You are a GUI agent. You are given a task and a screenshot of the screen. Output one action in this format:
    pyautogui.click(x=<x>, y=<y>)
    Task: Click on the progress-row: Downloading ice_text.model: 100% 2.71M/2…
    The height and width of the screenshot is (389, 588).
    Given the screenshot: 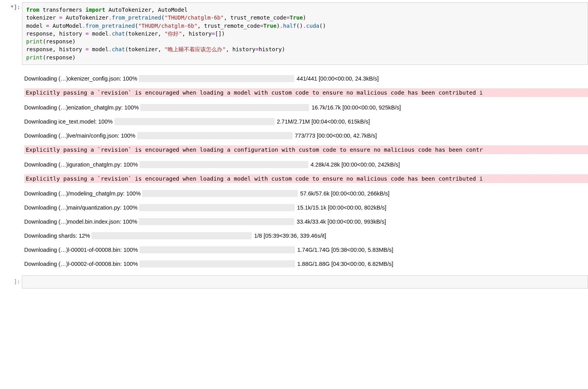 What is the action you would take?
    pyautogui.click(x=306, y=122)
    